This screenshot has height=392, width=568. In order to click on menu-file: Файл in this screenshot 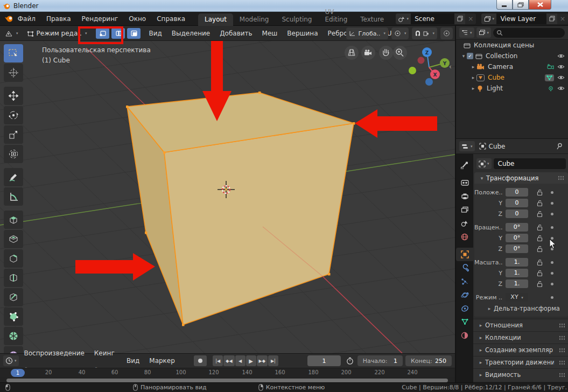, I will do `click(27, 19)`.